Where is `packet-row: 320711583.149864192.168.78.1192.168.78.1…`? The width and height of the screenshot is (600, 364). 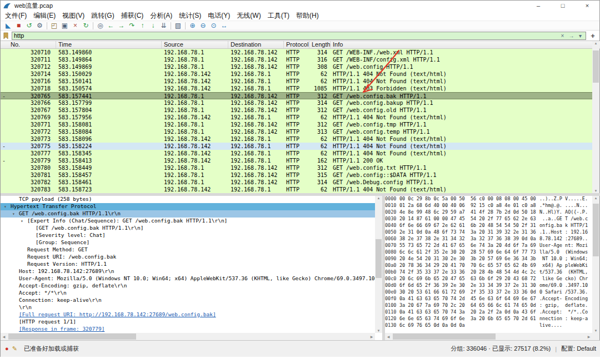 packet-row: 320711583.149864192.168.78.1192.168.78.1… is located at coordinates (297, 60).